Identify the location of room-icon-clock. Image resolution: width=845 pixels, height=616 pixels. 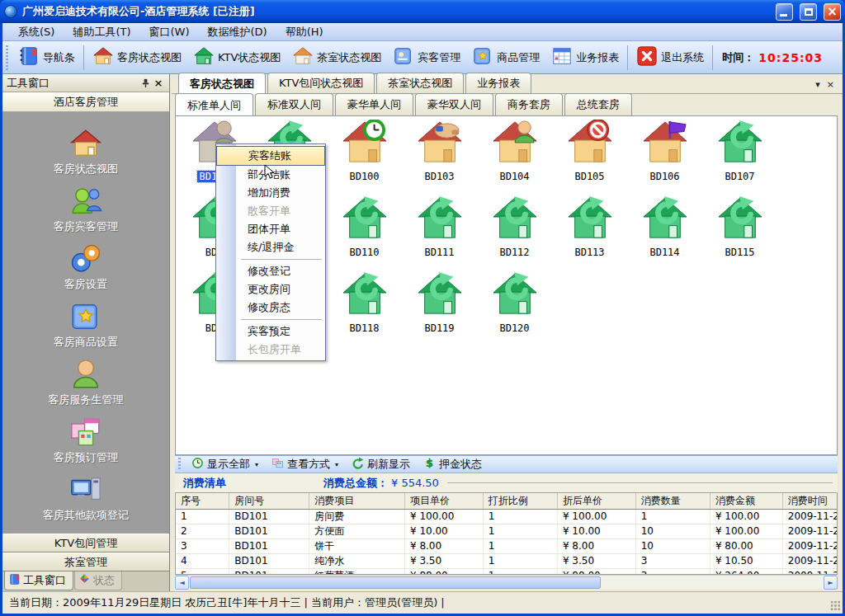
(365, 143).